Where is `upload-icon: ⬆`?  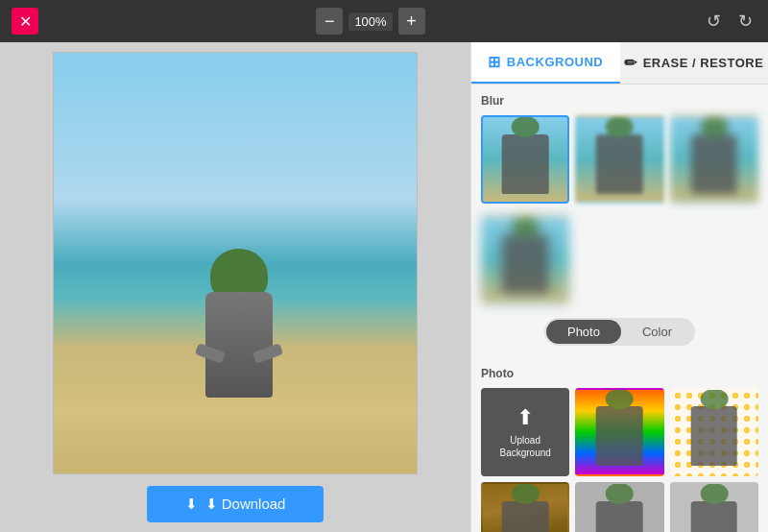
upload-icon: ⬆ is located at coordinates (525, 418).